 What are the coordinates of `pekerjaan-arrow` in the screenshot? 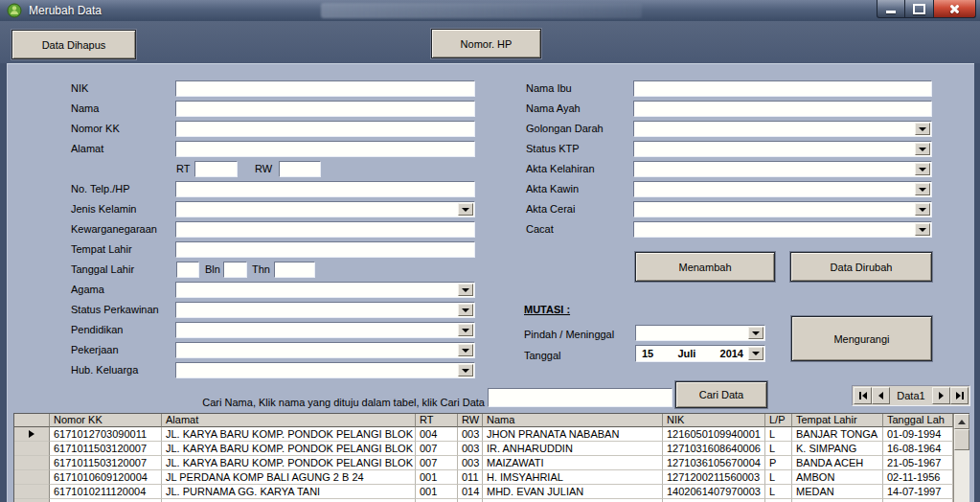 It's located at (466, 351).